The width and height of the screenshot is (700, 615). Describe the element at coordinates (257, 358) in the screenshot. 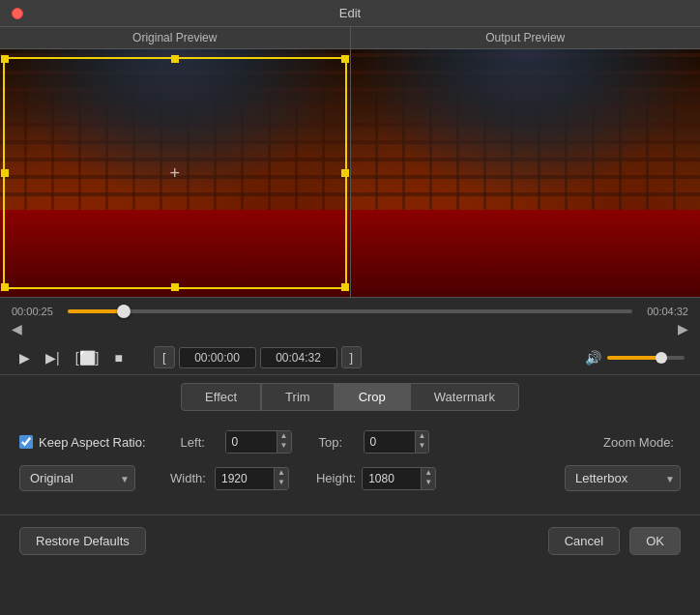

I see `time-input-group: [ ]` at that location.